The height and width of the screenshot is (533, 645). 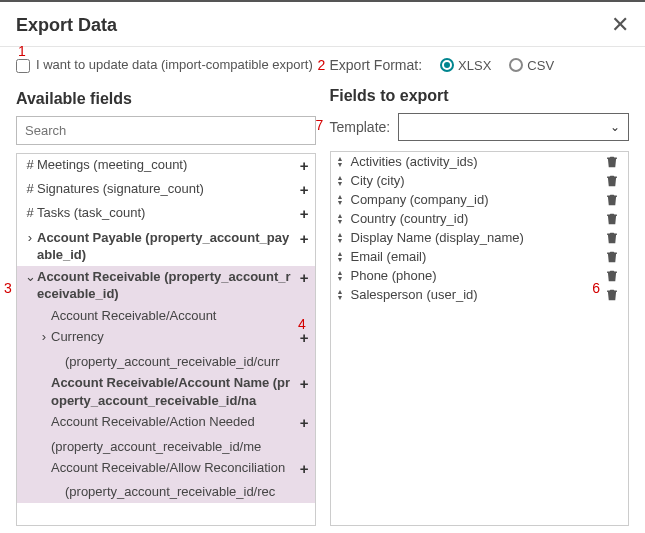 I want to click on field-label: (property_account_receivable_id/me, so click(x=181, y=447).